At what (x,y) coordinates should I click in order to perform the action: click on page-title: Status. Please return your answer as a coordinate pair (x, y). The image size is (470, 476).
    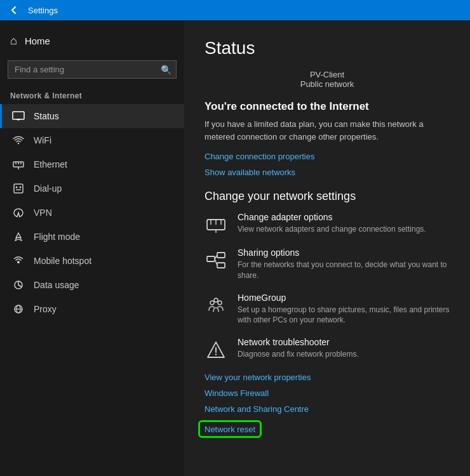
    Looking at the image, I should click on (327, 48).